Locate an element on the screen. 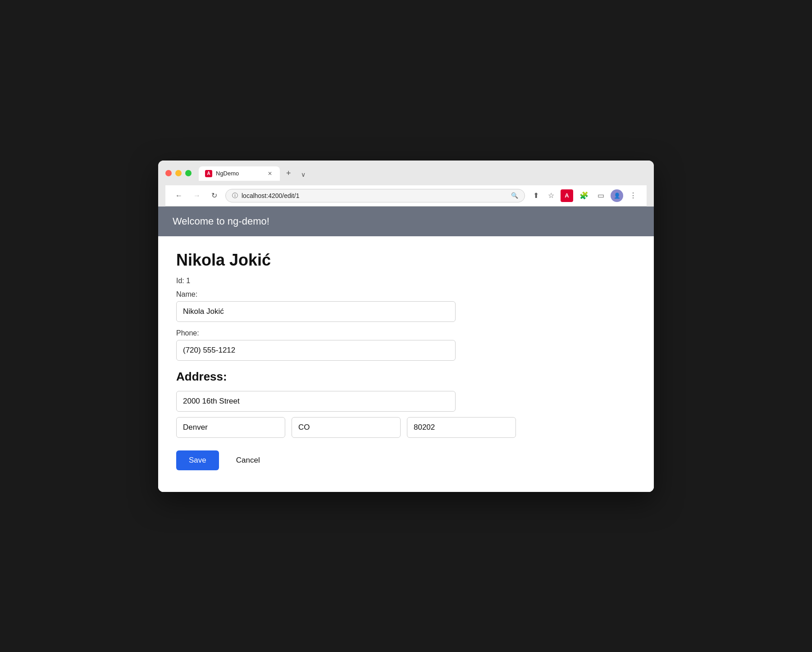 This screenshot has height=652, width=812. sidebar-button: ▭ is located at coordinates (601, 196).